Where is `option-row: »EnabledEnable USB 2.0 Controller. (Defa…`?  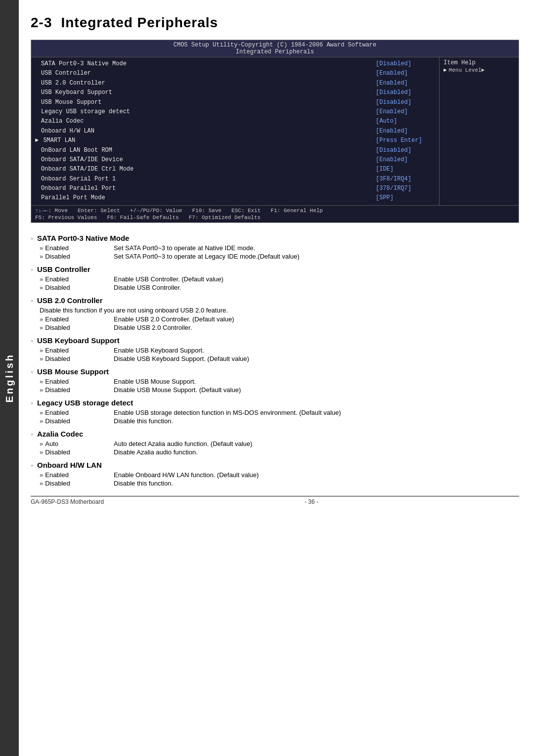
option-row: »EnabledEnable USB 2.0 Controller. (Defa… is located at coordinates (279, 319).